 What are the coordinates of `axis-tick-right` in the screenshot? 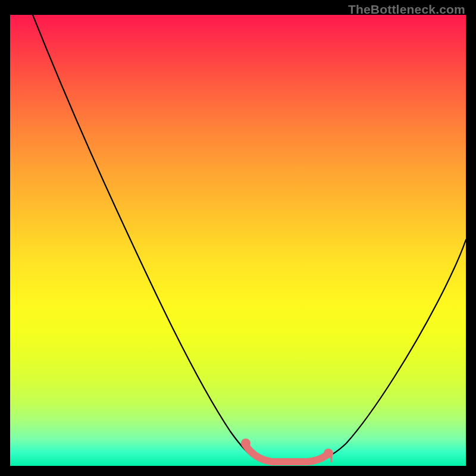 It's located at (332, 459).